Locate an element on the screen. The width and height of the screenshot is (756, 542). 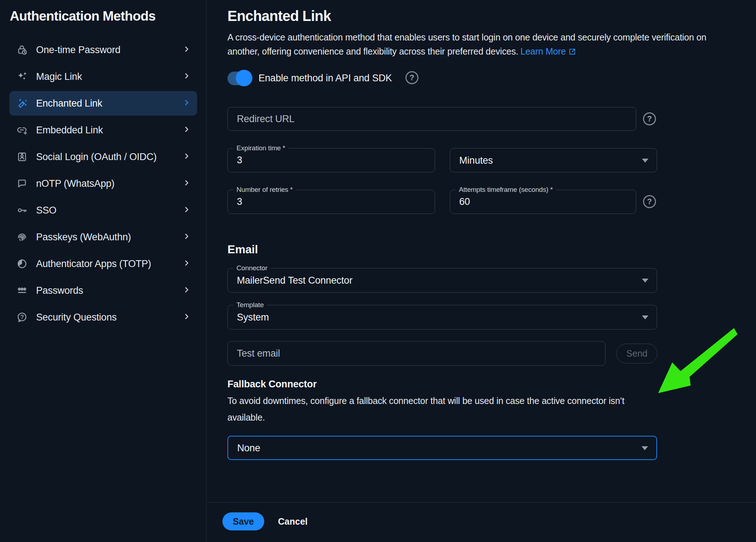
asterisks-icon is located at coordinates (22, 291).